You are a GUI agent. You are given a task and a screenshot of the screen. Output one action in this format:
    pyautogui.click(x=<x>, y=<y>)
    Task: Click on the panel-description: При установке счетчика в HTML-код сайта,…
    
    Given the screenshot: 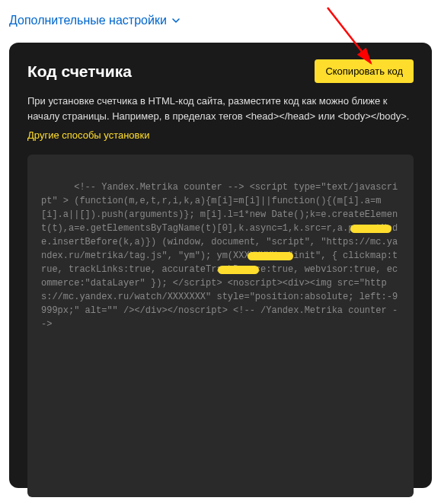 What is the action you would take?
    pyautogui.click(x=221, y=108)
    